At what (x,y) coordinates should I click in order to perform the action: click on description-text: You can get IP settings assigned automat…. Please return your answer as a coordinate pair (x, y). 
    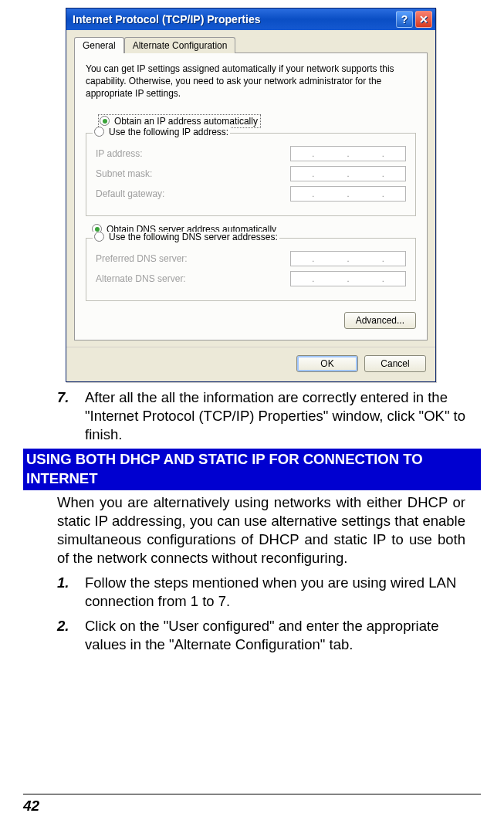
    Looking at the image, I should click on (251, 82).